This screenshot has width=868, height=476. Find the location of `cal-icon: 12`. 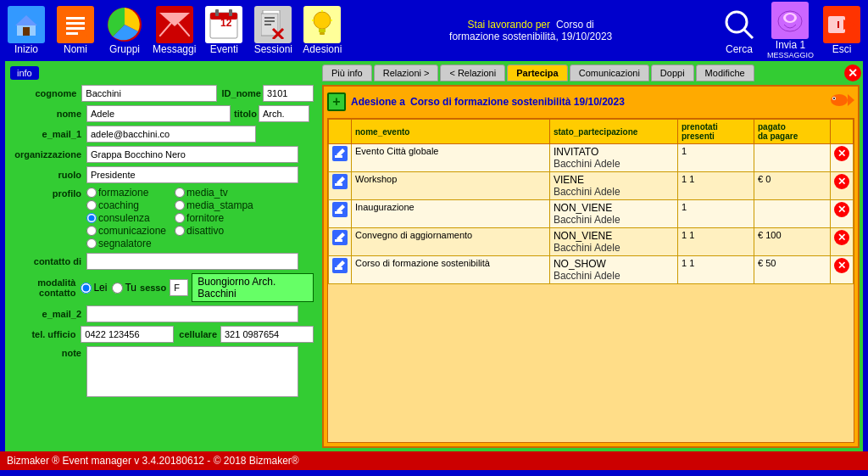

cal-icon: 12 is located at coordinates (224, 25).